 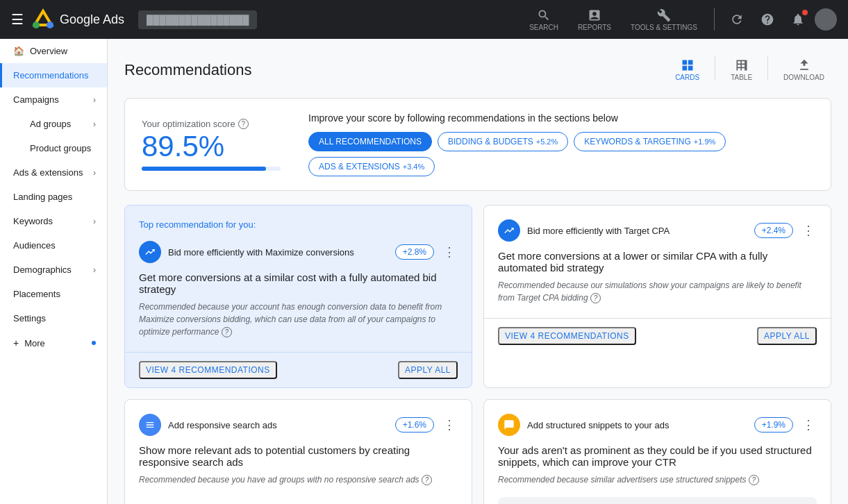 I want to click on rec-left-top-title: Bid more efficiently with Maximize conve…, so click(x=278, y=253).